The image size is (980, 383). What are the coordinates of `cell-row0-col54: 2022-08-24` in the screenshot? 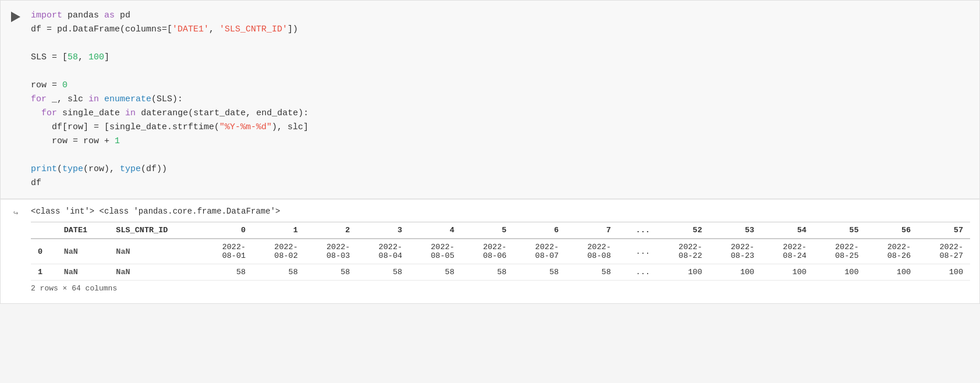 It's located at (787, 251).